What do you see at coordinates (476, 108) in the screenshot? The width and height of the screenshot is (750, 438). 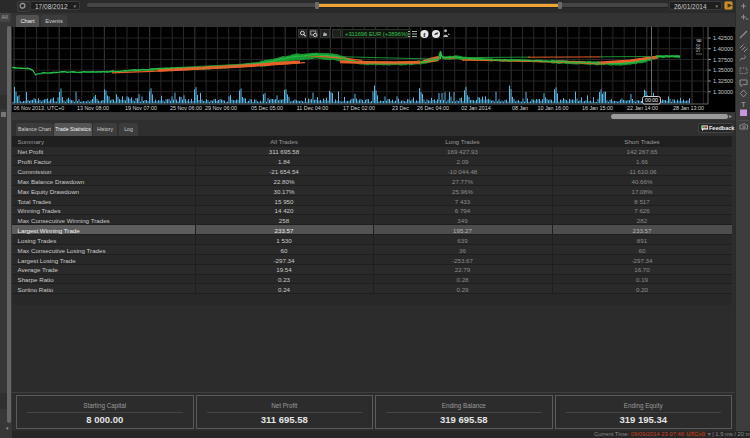 I see `svg-text: 02 Jan 2014` at bounding box center [476, 108].